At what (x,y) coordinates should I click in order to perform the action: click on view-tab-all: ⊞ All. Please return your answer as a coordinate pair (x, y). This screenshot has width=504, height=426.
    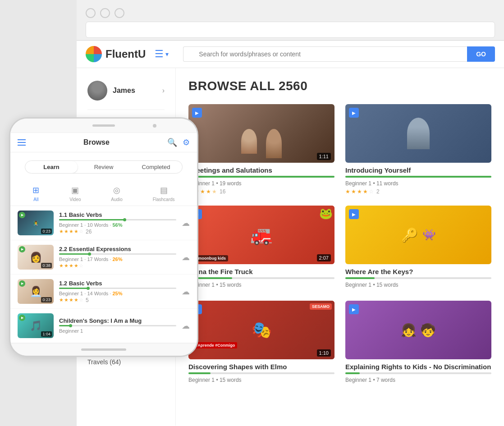
    Looking at the image, I should click on (36, 194).